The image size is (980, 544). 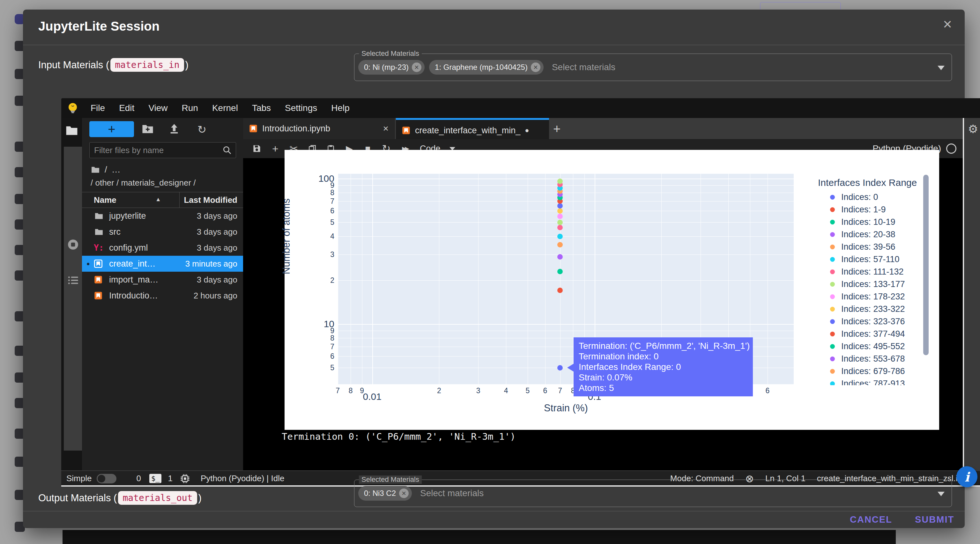 I want to click on tab-introduction: Introduction.ipynb ×, so click(x=319, y=128).